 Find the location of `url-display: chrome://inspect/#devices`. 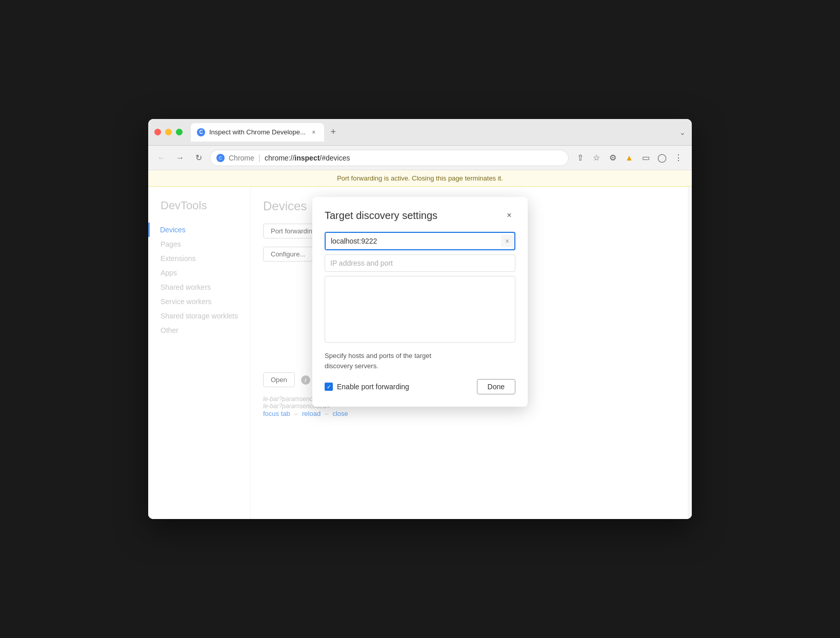

url-display: chrome://inspect/#devices is located at coordinates (308, 158).